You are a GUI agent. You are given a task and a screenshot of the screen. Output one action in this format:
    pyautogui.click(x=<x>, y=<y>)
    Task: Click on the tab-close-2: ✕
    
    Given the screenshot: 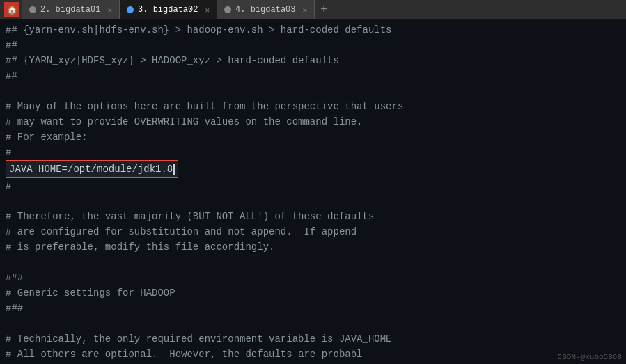 What is the action you would take?
    pyautogui.click(x=208, y=10)
    